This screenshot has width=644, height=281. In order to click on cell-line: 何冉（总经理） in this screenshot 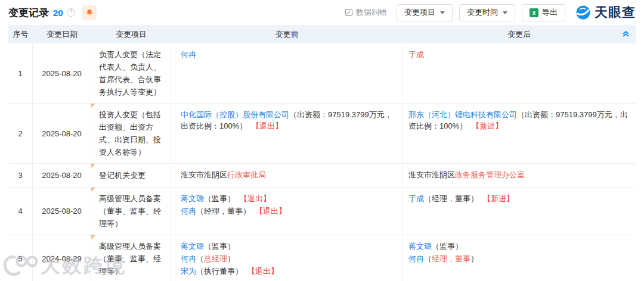, I will do `click(287, 258)`.